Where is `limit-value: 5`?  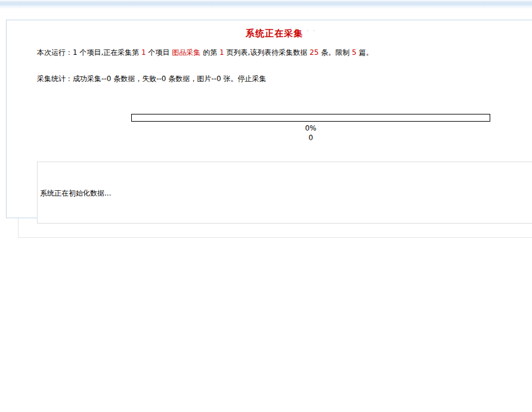
limit-value: 5 is located at coordinates (354, 52).